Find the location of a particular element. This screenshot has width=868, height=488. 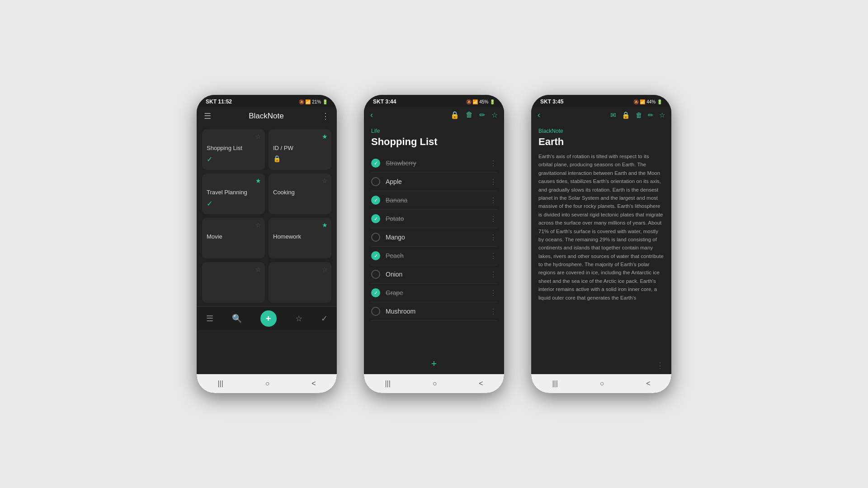

app-header-1: ☰ BlackNote ⋮ is located at coordinates (267, 116).